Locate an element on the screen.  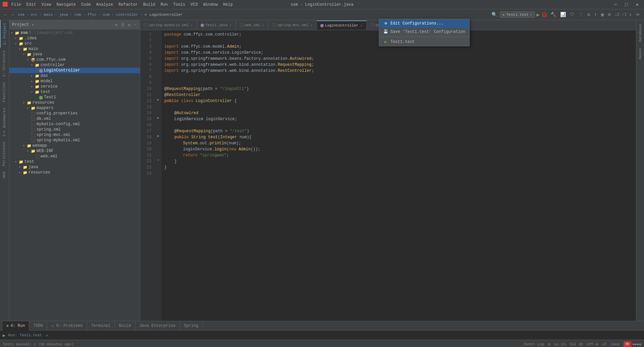
project-sync-btn: ⊕ is located at coordinates (116, 25).